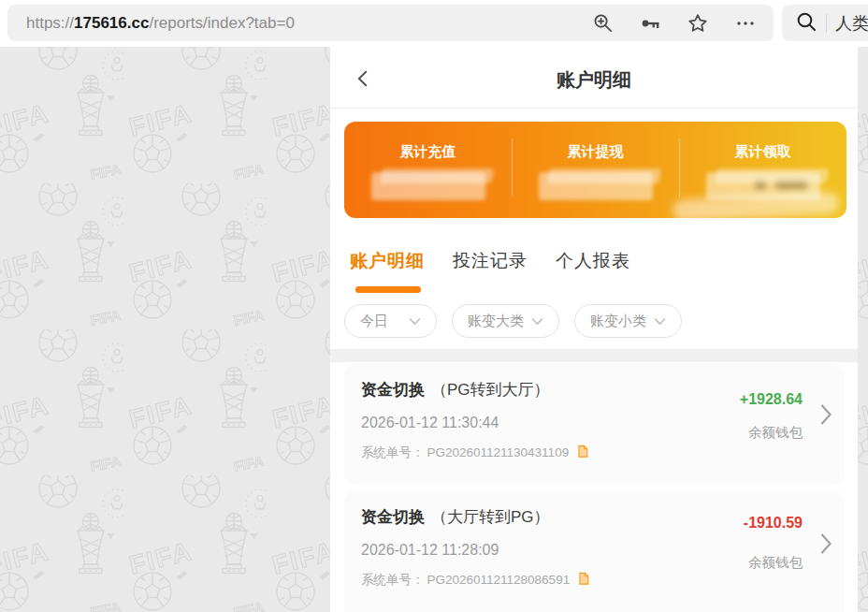  What do you see at coordinates (827, 23) in the screenshot?
I see `find-bar-divider` at bounding box center [827, 23].